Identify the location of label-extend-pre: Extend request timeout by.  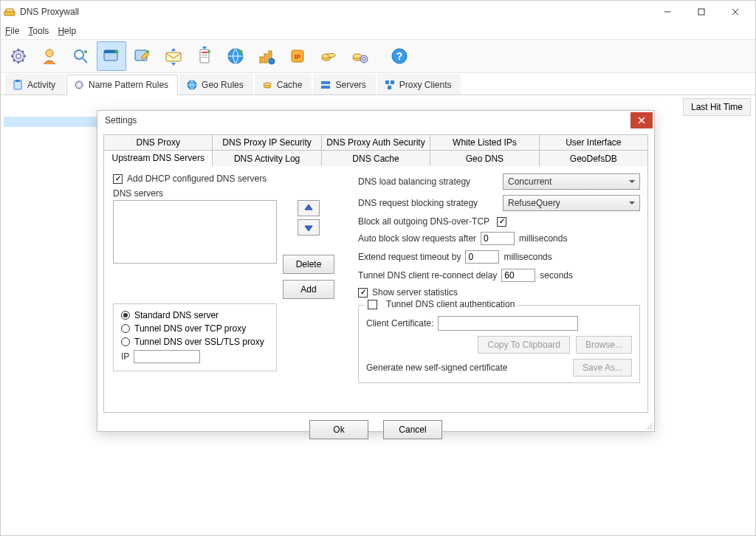
(409, 257).